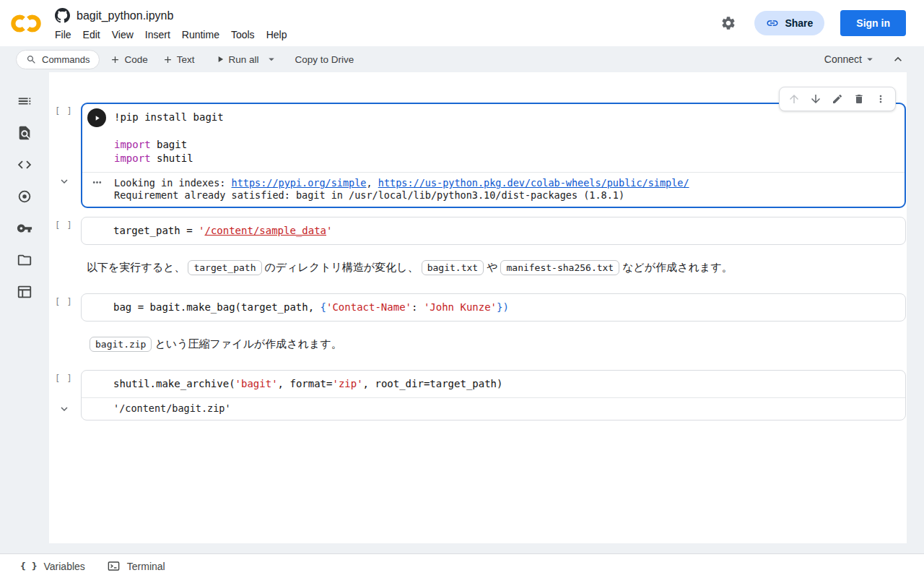 The width and height of the screenshot is (924, 578). I want to click on table-of-contents-button, so click(25, 101).